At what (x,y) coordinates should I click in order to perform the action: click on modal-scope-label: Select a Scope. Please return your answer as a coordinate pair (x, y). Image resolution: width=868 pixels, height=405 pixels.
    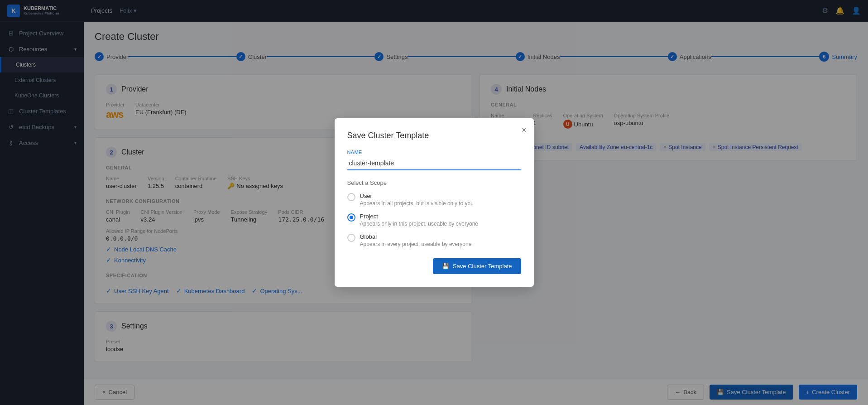
    Looking at the image, I should click on (434, 183).